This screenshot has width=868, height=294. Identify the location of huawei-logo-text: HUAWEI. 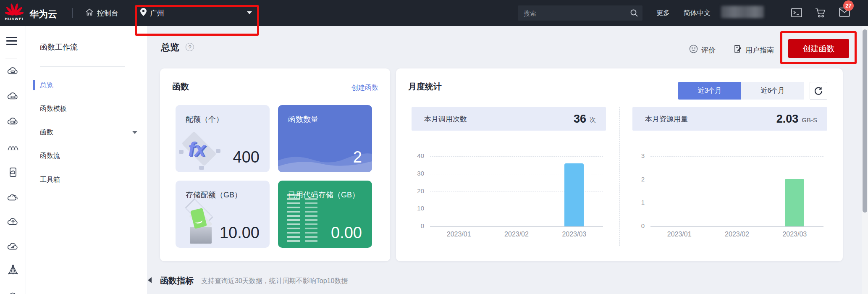
(14, 19).